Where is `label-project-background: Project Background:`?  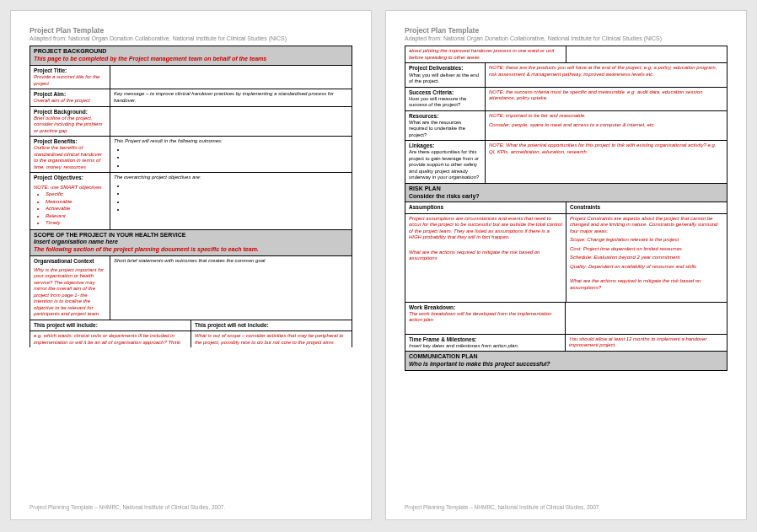 label-project-background: Project Background: is located at coordinates (70, 112).